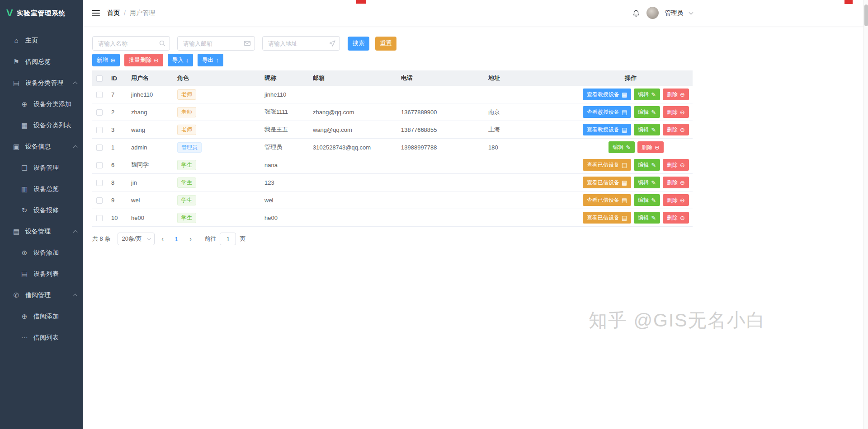 This screenshot has height=429, width=868. Describe the element at coordinates (359, 43) in the screenshot. I see `search-button: 搜索` at that location.